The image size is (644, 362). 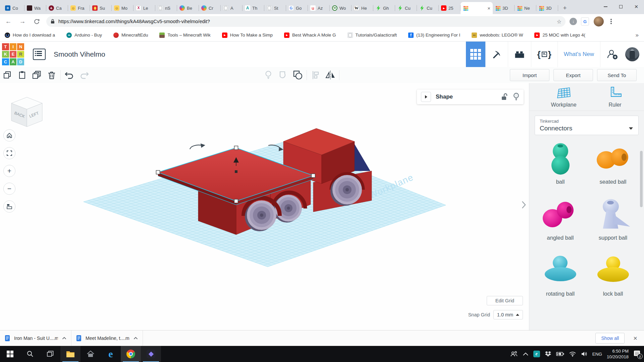 I want to click on user-avatar, so click(x=632, y=54).